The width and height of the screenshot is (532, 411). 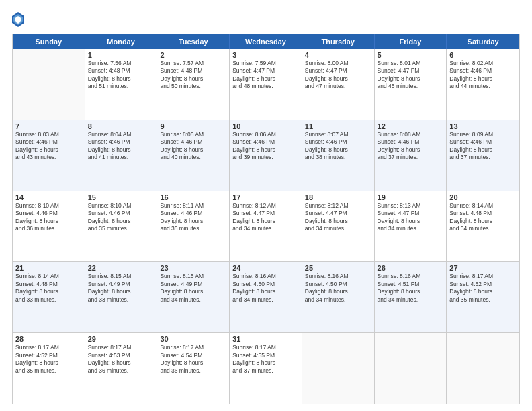 I want to click on day-number: 4, so click(x=339, y=55).